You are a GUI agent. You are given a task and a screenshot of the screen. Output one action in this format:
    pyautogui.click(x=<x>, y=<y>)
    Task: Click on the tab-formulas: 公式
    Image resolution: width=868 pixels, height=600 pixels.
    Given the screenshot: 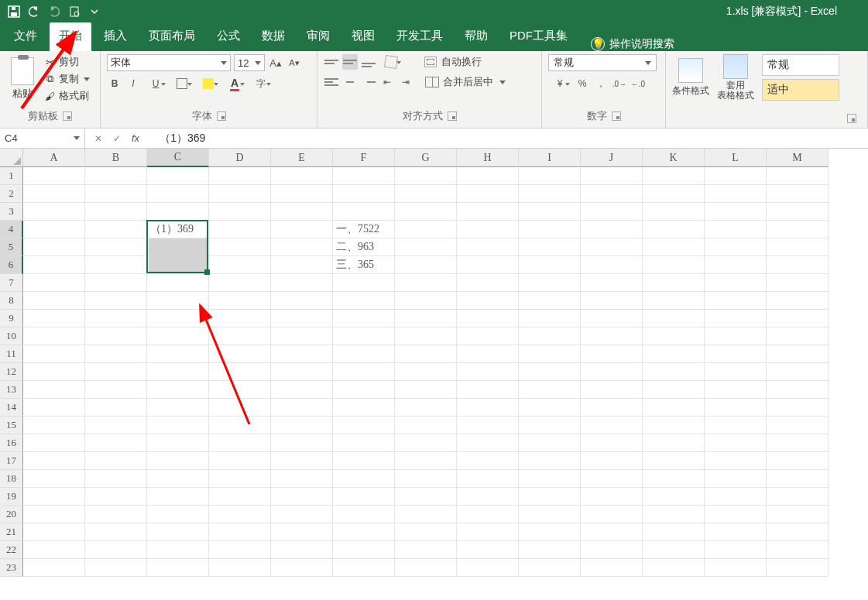 What is the action you would take?
    pyautogui.click(x=228, y=37)
    